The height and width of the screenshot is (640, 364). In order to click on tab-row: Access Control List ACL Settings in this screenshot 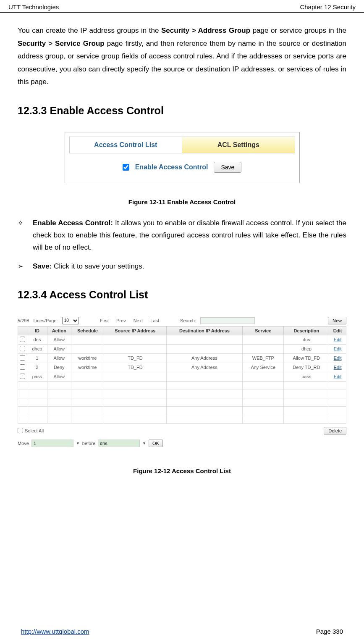, I will do `click(182, 145)`.